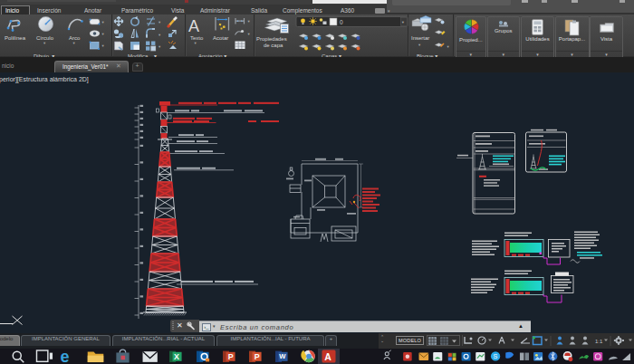  What do you see at coordinates (65, 357) in the screenshot?
I see `svg-text: e` at bounding box center [65, 357].